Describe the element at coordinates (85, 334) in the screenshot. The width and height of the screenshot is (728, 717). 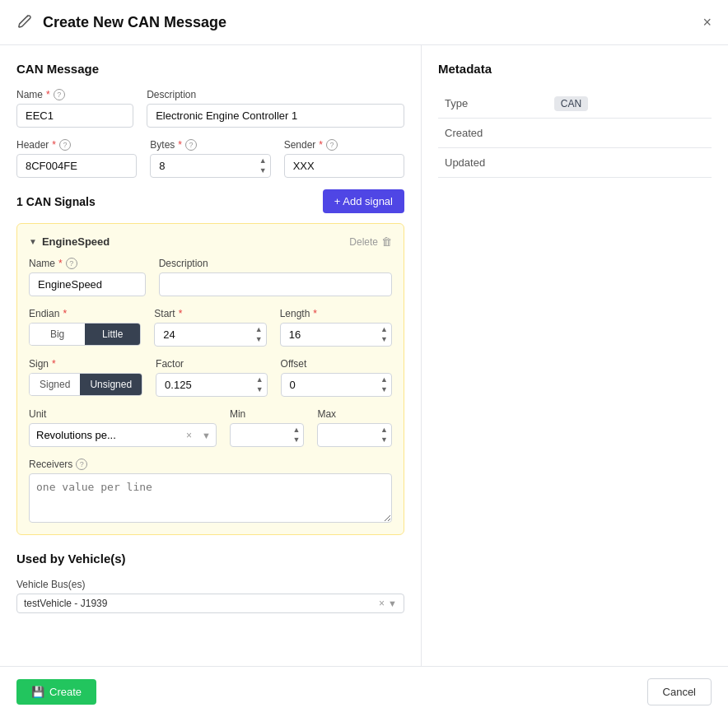
I see `endian-toggle: Big Little` at that location.